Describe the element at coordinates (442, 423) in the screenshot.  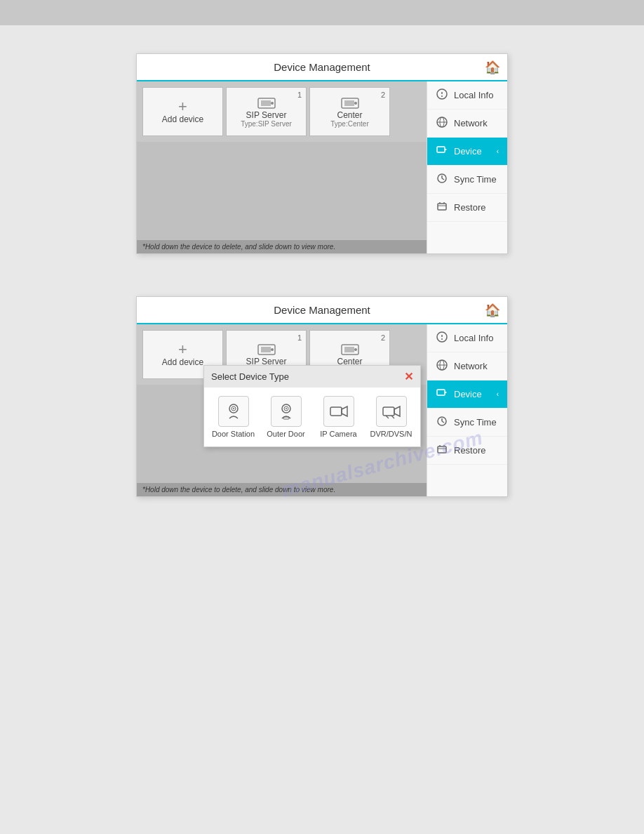
I see `sidebar2-sync-icon` at that location.